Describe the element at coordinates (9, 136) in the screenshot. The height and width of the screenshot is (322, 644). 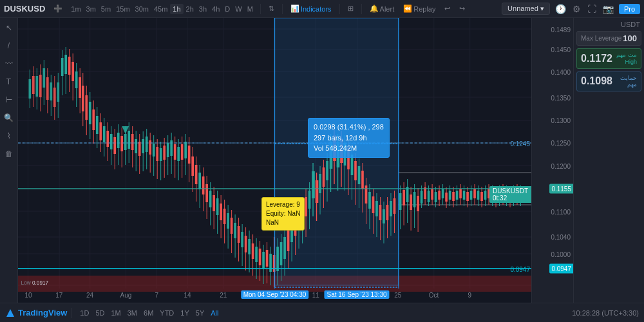
I see `magnet-tool: ⌇` at that location.